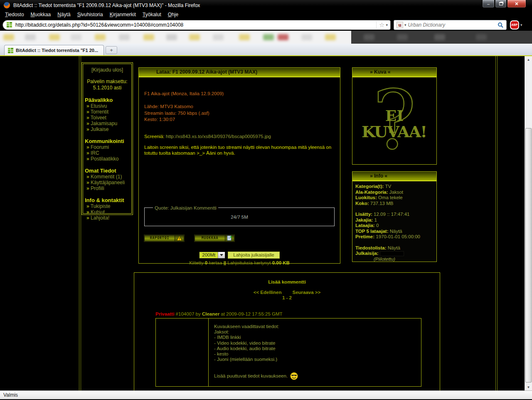 Image resolution: width=532 pixels, height=400 pixels. What do you see at coordinates (211, 314) in the screenshot?
I see `comment-author-link: Cleaner` at bounding box center [211, 314].